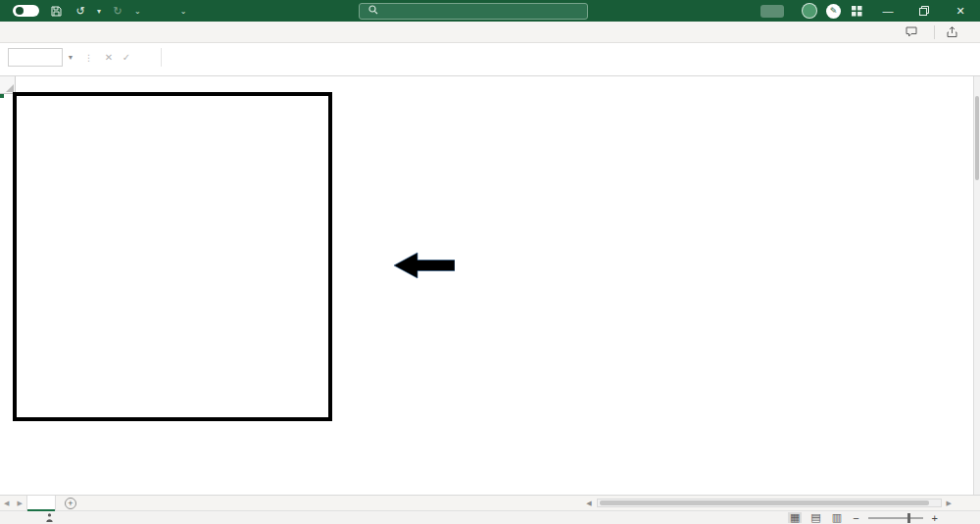 This screenshot has width=980, height=524. I want to click on tab-file, so click(10, 32).